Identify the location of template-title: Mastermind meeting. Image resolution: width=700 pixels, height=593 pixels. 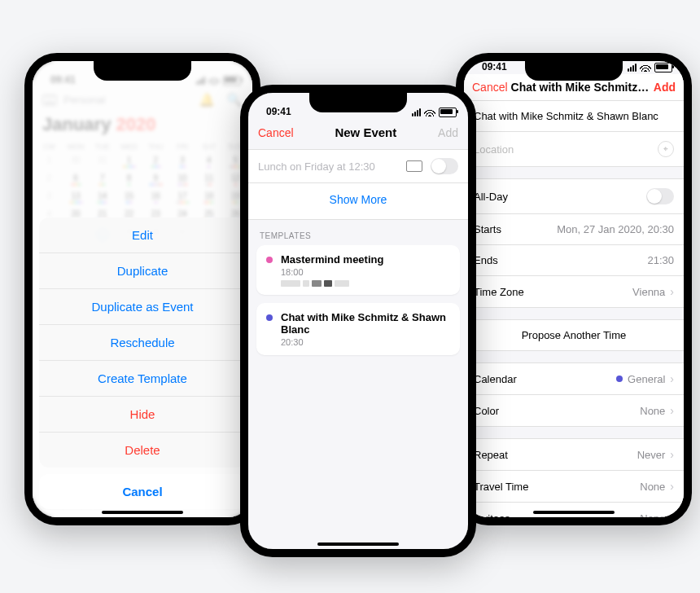
(332, 259).